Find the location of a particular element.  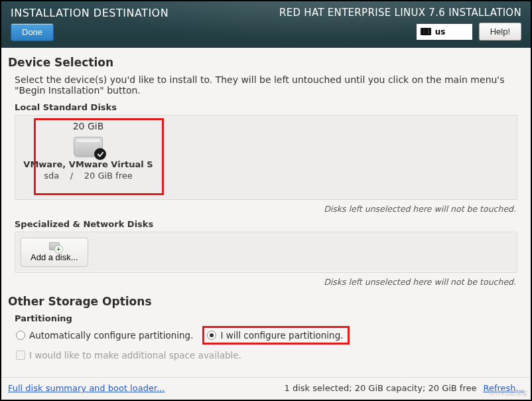

extra-space-checkbox: I would like to make additional space av… is located at coordinates (270, 355).